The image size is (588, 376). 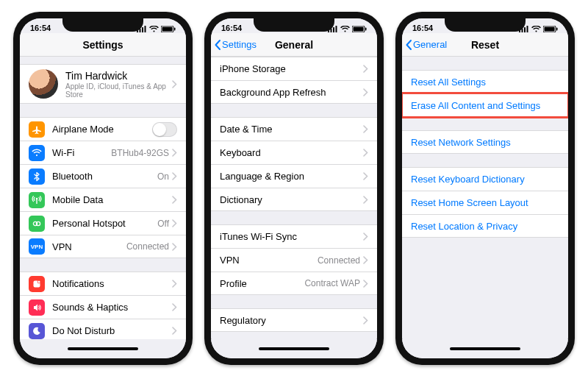 What do you see at coordinates (430, 44) in the screenshot?
I see `back-label: General` at bounding box center [430, 44].